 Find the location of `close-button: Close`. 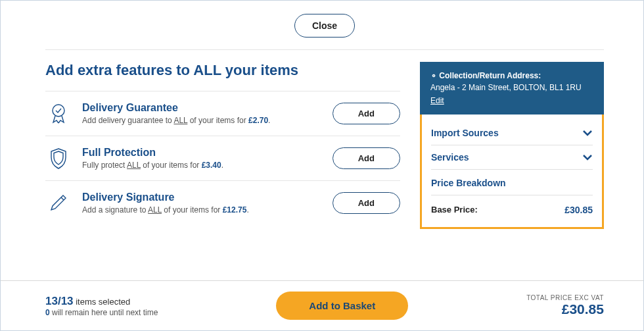

close-button: Close is located at coordinates (325, 26).